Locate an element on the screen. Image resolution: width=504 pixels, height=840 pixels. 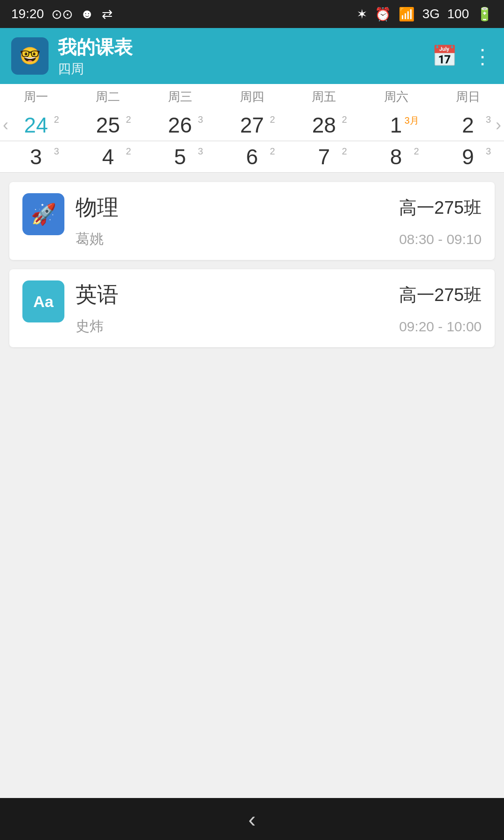
day-num-4: 4 is located at coordinates (108, 157).